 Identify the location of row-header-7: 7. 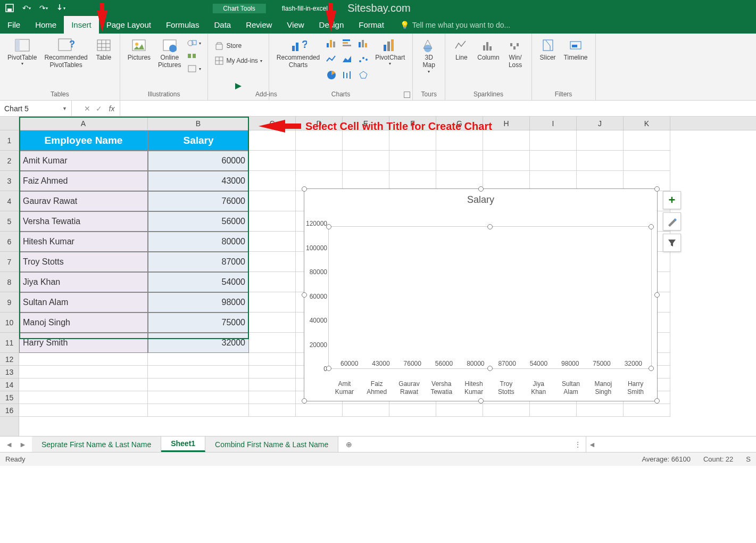
(10, 262).